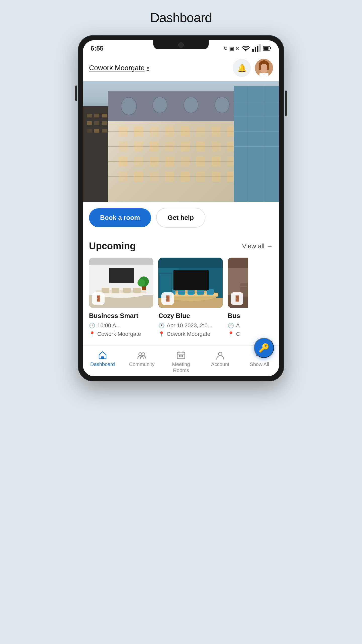  Describe the element at coordinates (253, 246) in the screenshot. I see `view-all-label: View all` at that location.